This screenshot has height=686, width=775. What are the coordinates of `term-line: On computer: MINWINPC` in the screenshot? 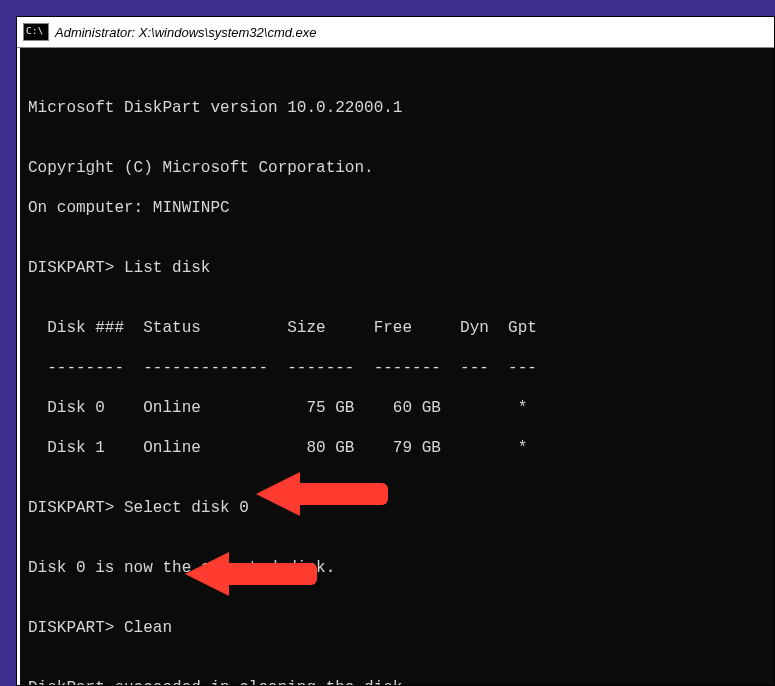 It's located at (401, 208).